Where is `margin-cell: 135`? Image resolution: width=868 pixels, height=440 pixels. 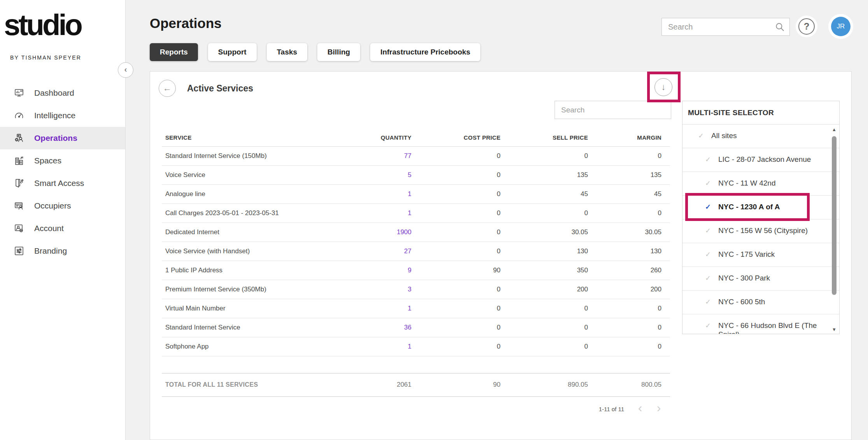
margin-cell: 135 is located at coordinates (629, 175).